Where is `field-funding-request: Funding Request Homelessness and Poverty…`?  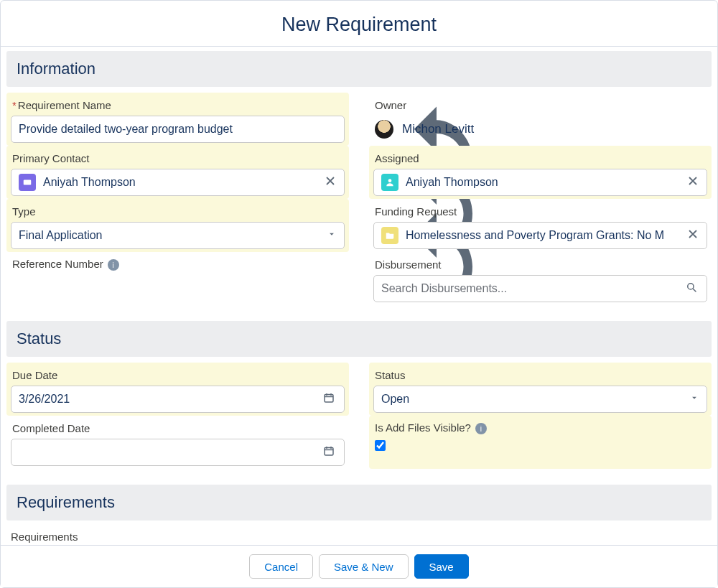 field-funding-request: Funding Request Homelessness and Poverty… is located at coordinates (540, 225).